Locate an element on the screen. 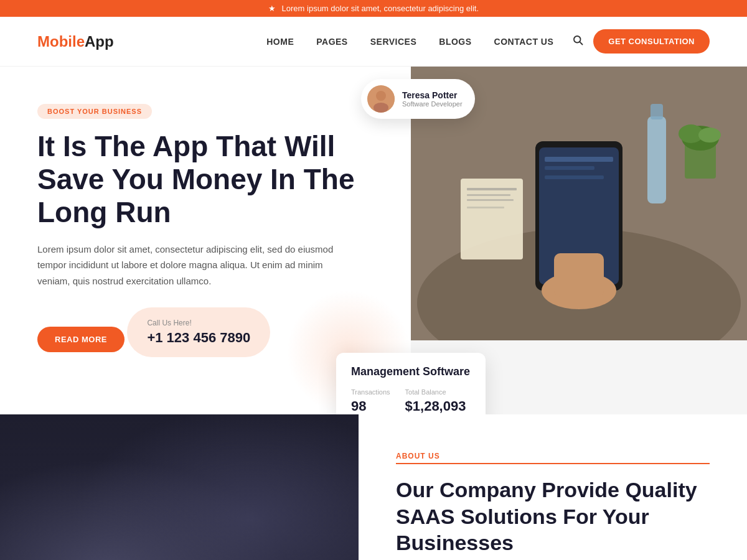 The width and height of the screenshot is (747, 560). management-card: Management Software Transactions 98 Tota… is located at coordinates (411, 383).